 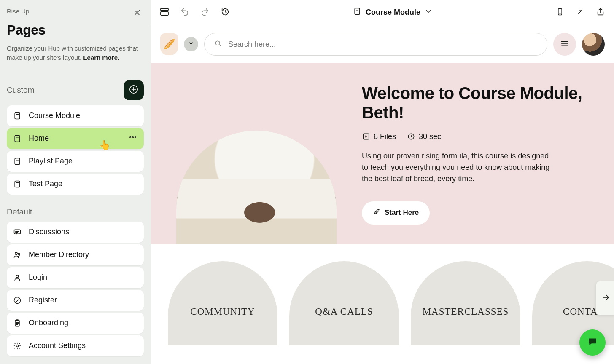 What do you see at coordinates (185, 13) in the screenshot?
I see `undo-button` at bounding box center [185, 13].